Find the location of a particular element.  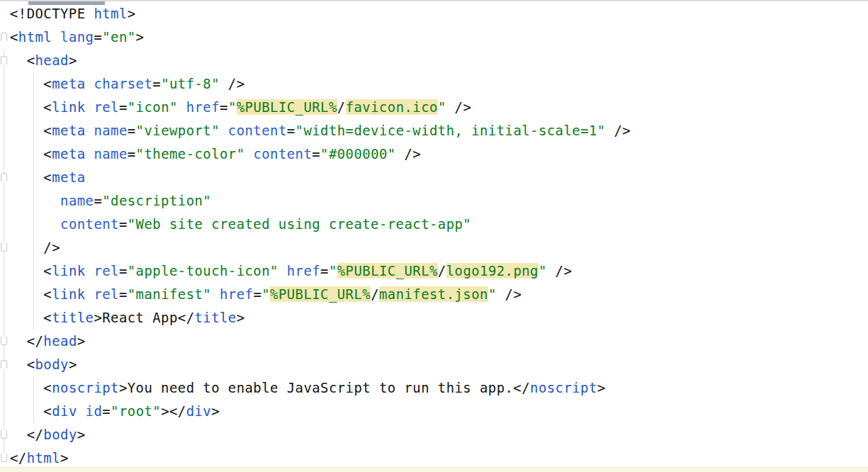

code-line: <link rel="icon" href="%PUBLIC_URL%/favi… is located at coordinates (434, 108).